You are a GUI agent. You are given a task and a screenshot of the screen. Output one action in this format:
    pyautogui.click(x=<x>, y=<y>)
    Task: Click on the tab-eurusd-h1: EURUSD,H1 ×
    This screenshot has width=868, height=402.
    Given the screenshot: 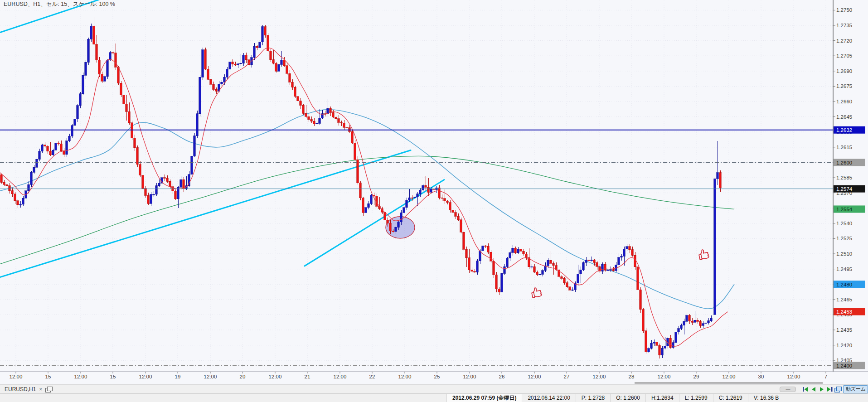 What is the action you would take?
    pyautogui.click(x=28, y=389)
    